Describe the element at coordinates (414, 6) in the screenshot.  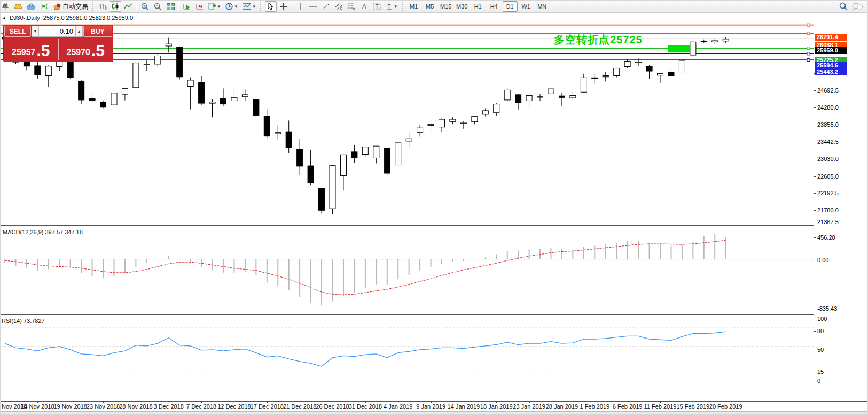
I see `timeframe-m1: M1` at that location.